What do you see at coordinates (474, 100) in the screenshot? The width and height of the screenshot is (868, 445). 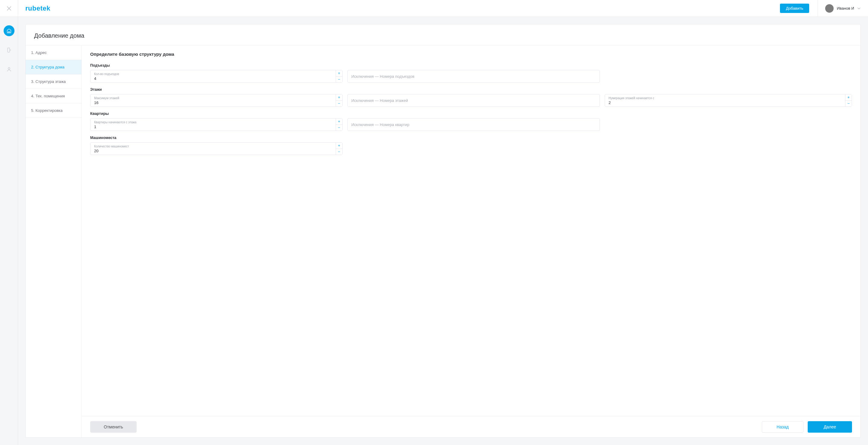 I see `floor-exclusions-field` at bounding box center [474, 100].